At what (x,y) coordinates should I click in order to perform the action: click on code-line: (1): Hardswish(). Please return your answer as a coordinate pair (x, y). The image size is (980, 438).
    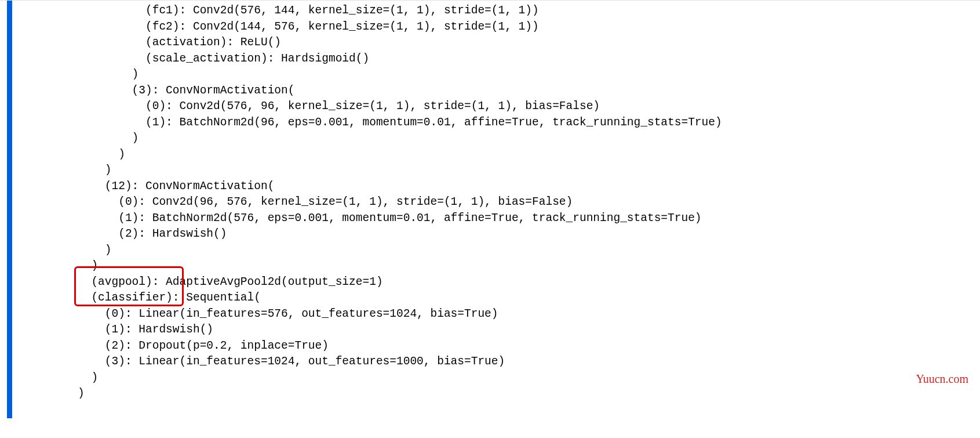
    Looking at the image, I should click on (145, 330).